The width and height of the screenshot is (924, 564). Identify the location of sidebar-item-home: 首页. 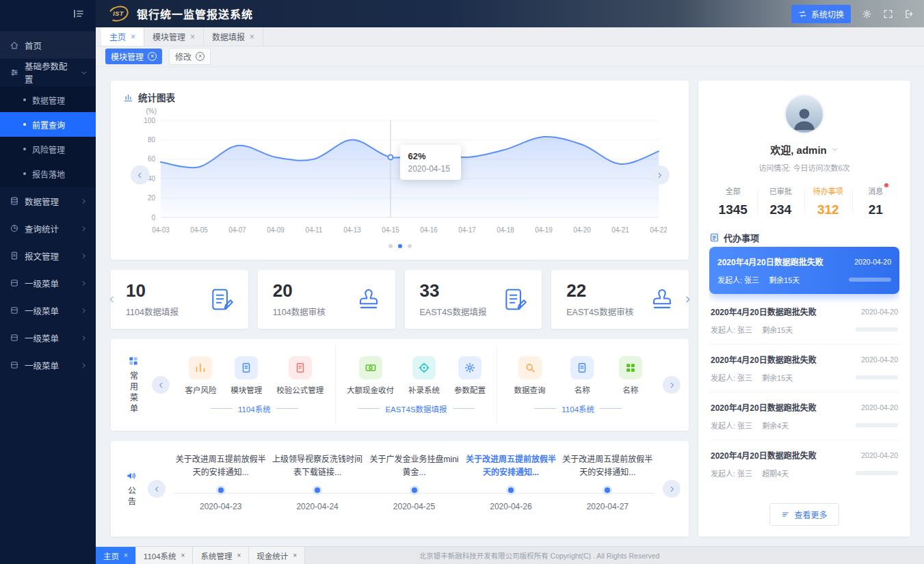
(48, 45).